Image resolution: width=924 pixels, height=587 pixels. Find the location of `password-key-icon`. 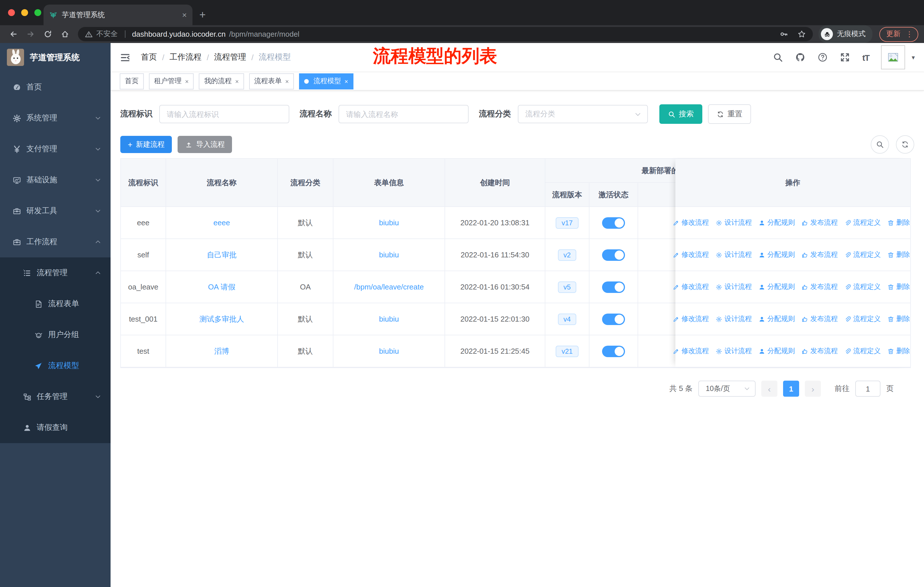

password-key-icon is located at coordinates (784, 34).